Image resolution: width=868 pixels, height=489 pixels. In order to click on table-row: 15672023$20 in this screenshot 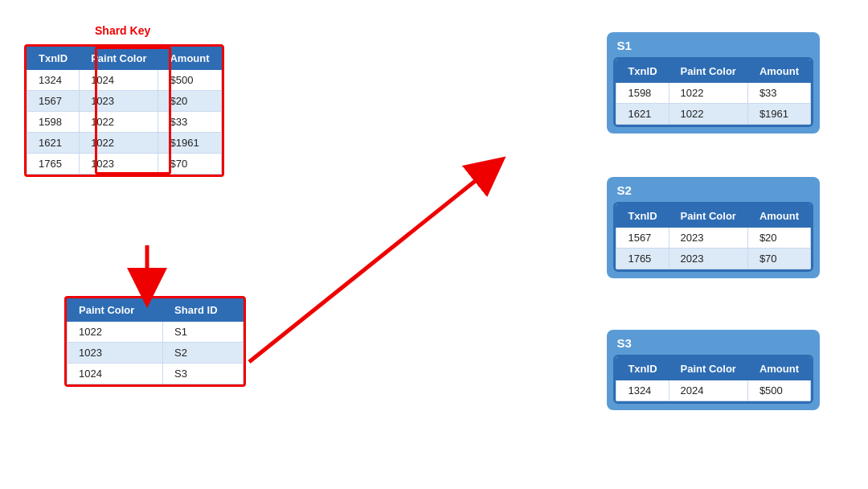, I will do `click(714, 238)`.